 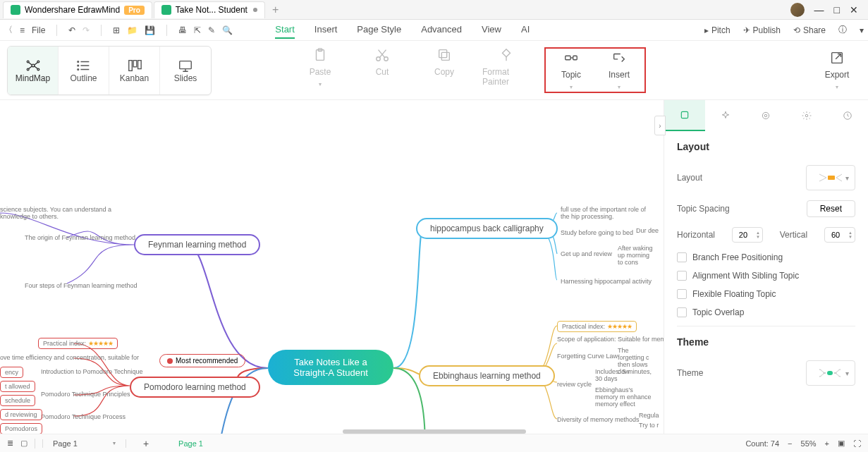 I want to click on tab-advanced: Advanced, so click(x=441, y=30).